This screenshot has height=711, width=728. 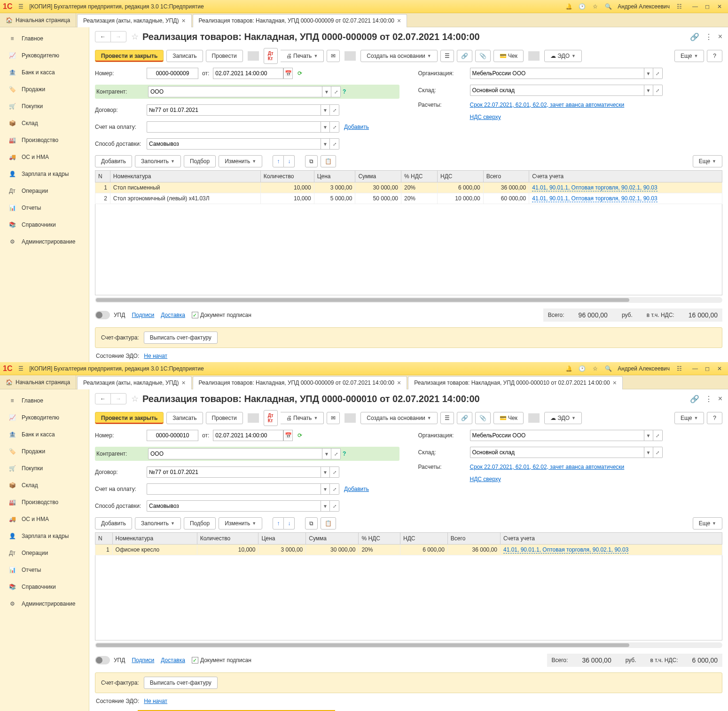 What do you see at coordinates (172, 73) in the screenshot?
I see `number-input` at bounding box center [172, 73].